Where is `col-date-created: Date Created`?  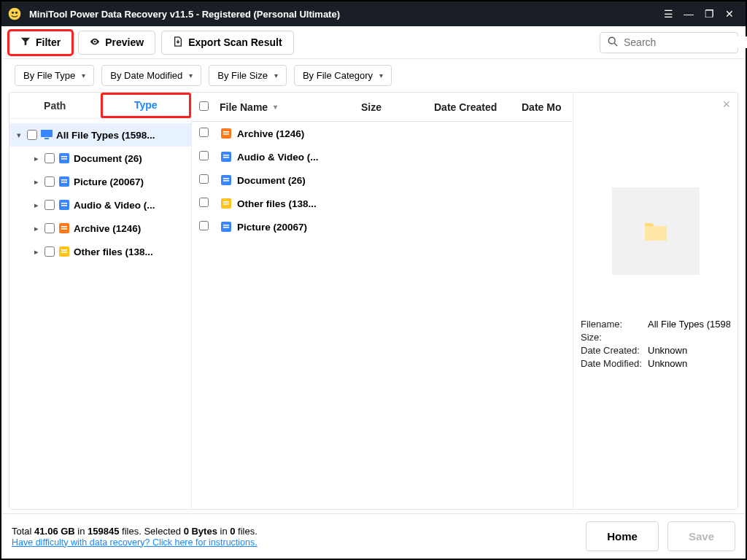
col-date-created: Date Created is located at coordinates (478, 107).